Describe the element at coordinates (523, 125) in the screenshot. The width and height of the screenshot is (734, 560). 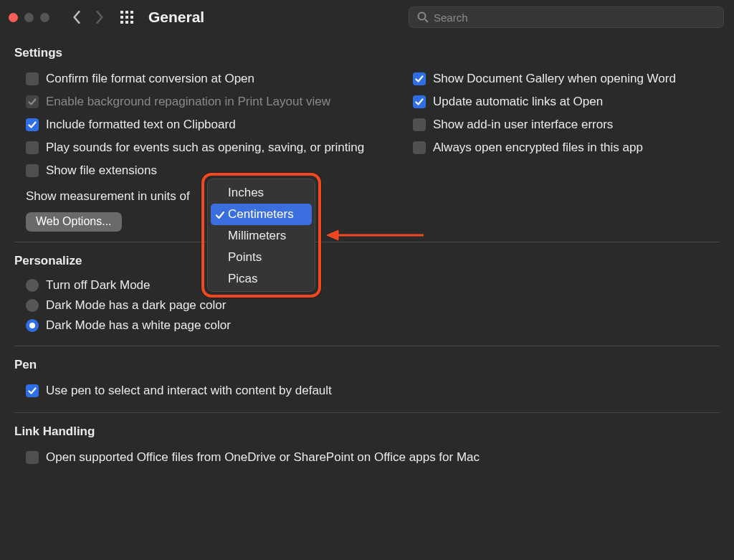
I see `settings-label: Show add-in user interface errors` at that location.